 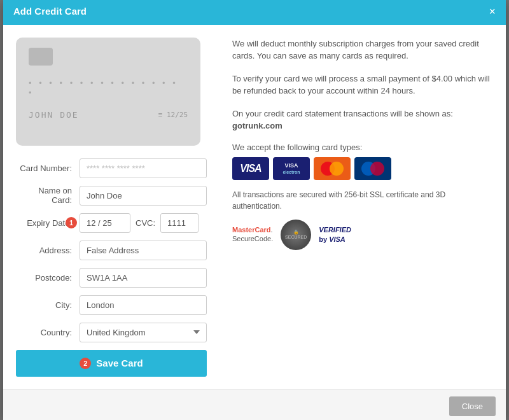 I want to click on mastercard-logo, so click(x=332, y=169).